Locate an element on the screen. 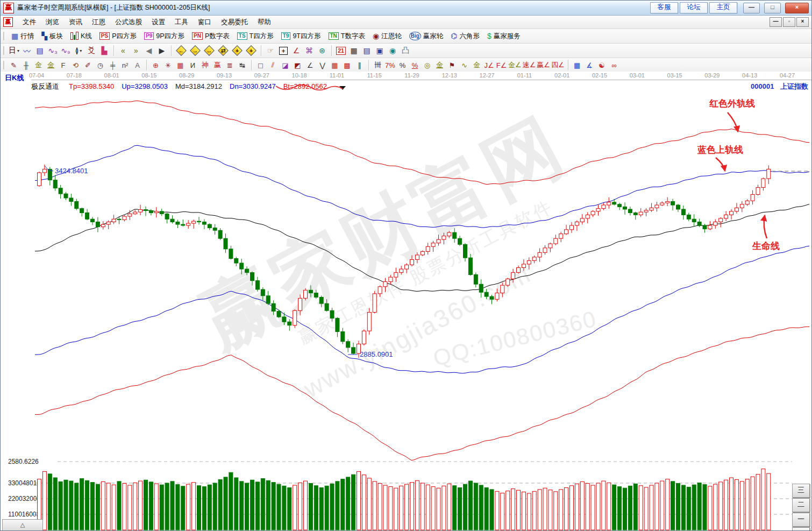 This screenshot has width=812, height=531. wave-mark-icon: И is located at coordinates (193, 65).